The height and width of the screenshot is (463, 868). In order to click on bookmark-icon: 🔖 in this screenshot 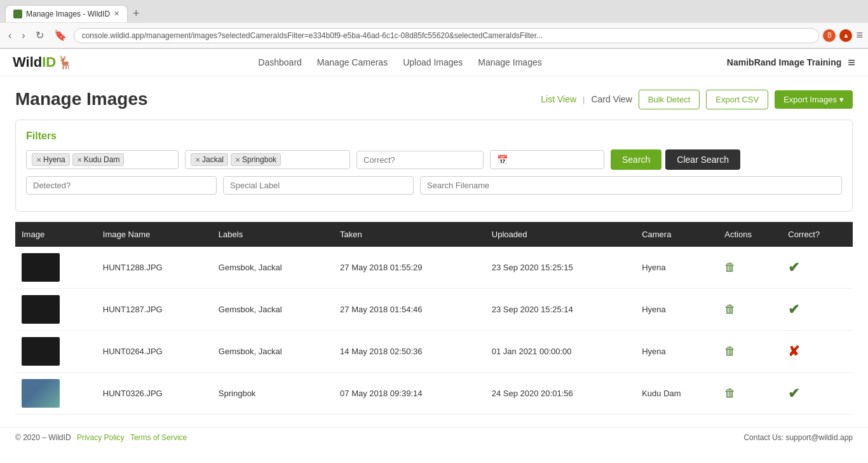, I will do `click(60, 36)`.